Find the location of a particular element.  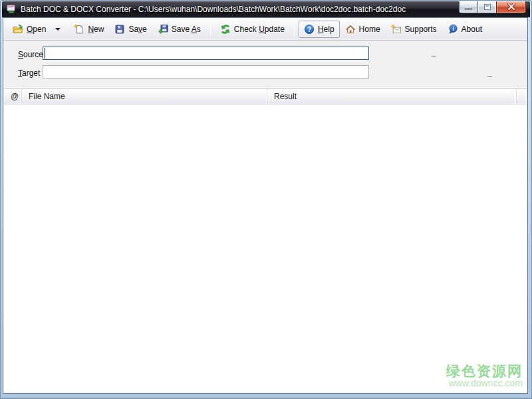

minimize-button is located at coordinates (468, 7).